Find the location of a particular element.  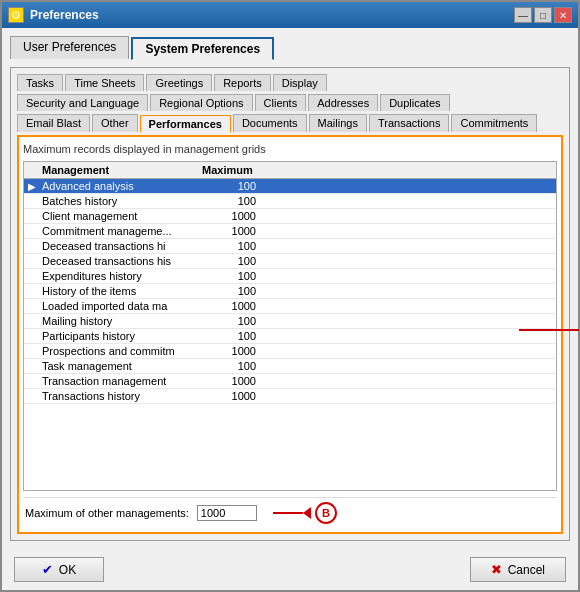

annotation-a: A is located at coordinates (550, 330).